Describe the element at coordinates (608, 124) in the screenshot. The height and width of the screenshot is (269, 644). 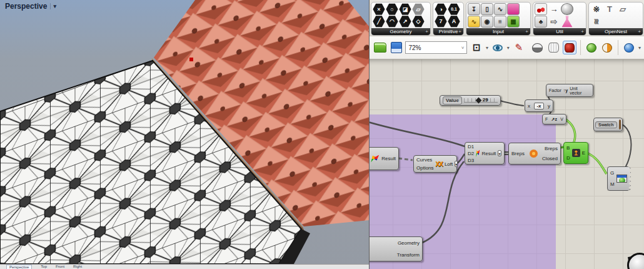
I see `colour-swatch-node: Swatch` at that location.